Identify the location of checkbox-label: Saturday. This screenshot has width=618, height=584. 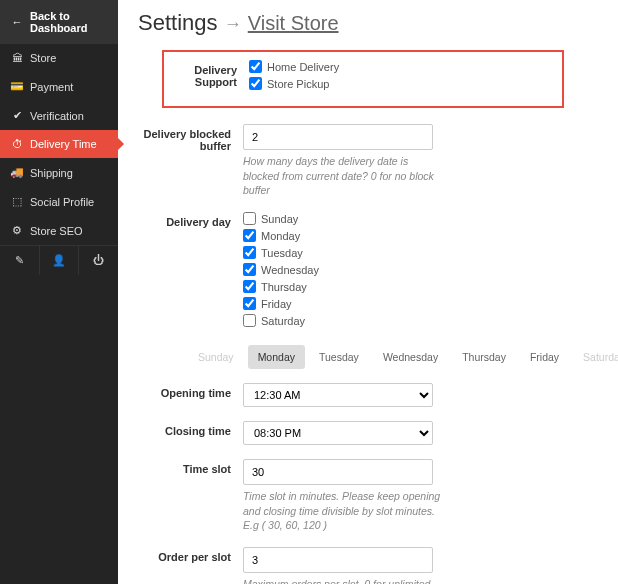
(283, 321).